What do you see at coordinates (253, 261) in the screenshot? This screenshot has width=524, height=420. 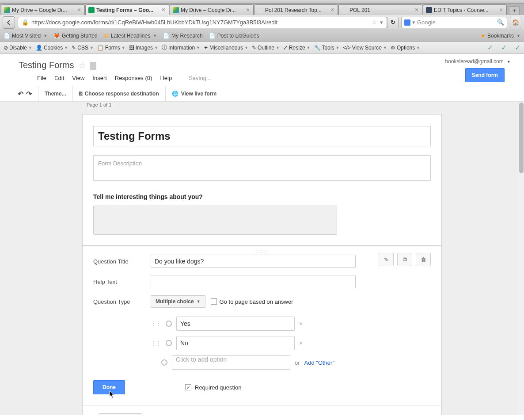 I see `question-title-input` at bounding box center [253, 261].